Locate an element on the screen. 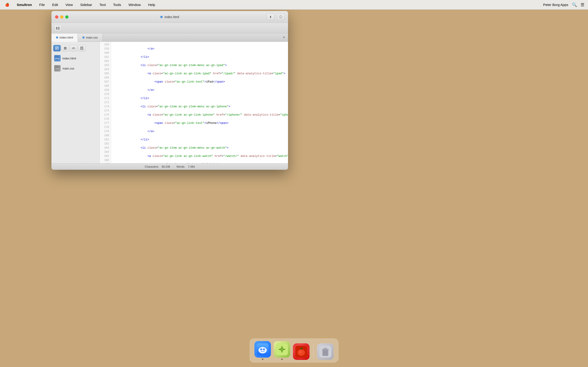  share-button: ⬆ is located at coordinates (271, 17).